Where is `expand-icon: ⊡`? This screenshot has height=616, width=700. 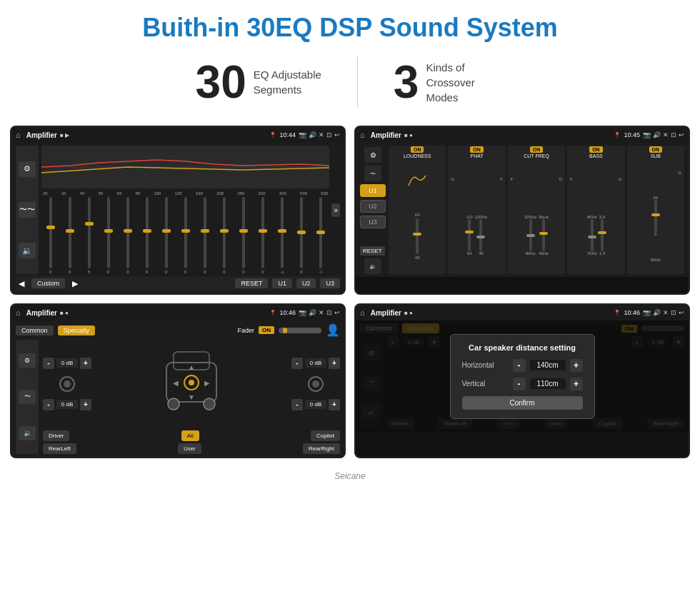 expand-icon: ⊡ is located at coordinates (329, 135).